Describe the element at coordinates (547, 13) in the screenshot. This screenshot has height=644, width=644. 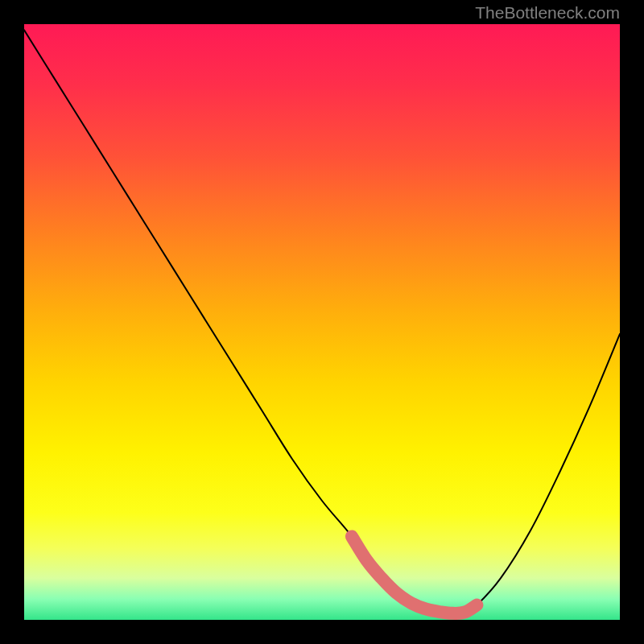
I see `watermark-text: TheBottleneck.com` at that location.